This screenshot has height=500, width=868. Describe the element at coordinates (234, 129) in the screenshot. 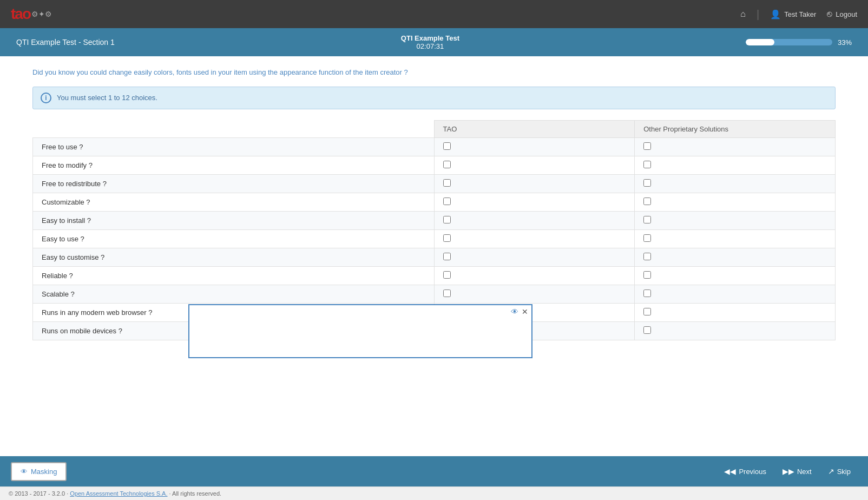

I see `col-header-empty` at that location.